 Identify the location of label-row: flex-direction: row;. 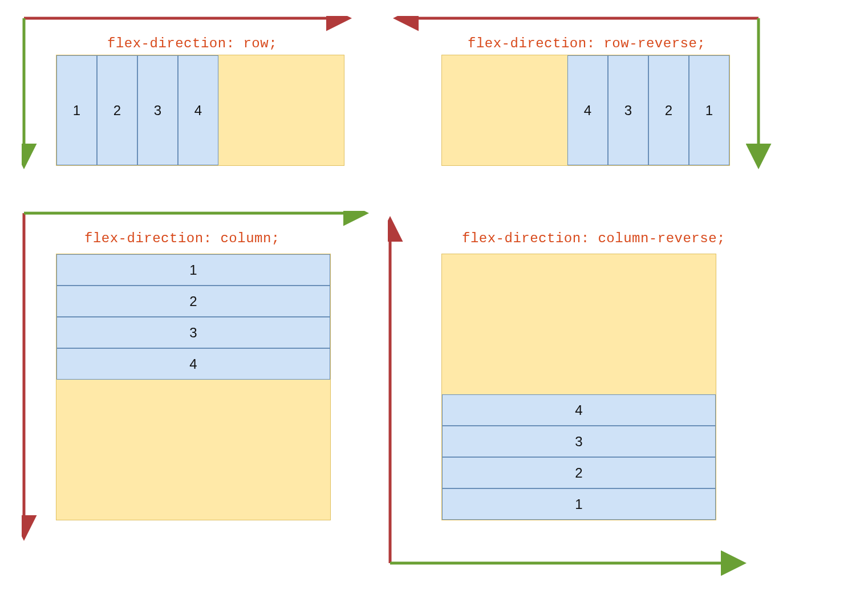
(192, 43).